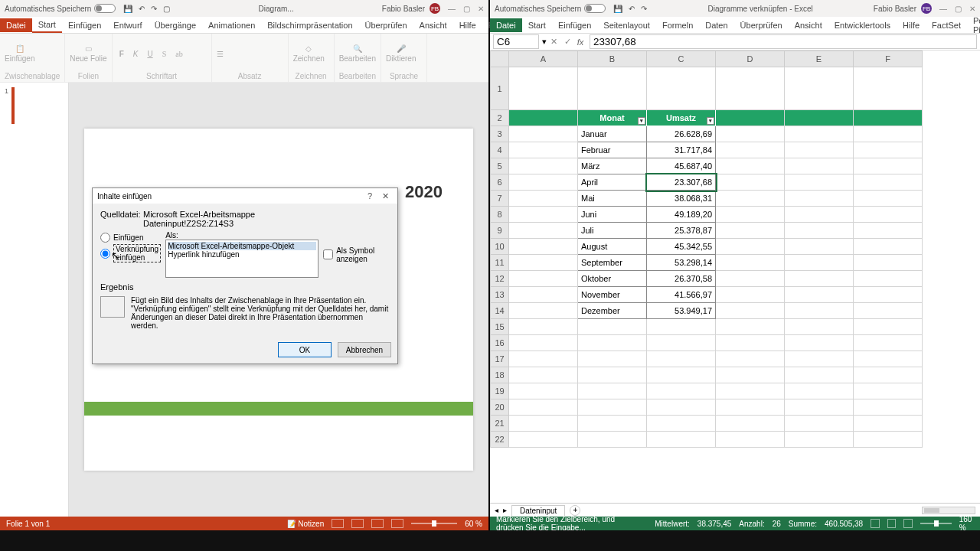 Image resolution: width=980 pixels, height=551 pixels. What do you see at coordinates (179, 54) in the screenshot?
I see `shadow-icon: ab` at bounding box center [179, 54].